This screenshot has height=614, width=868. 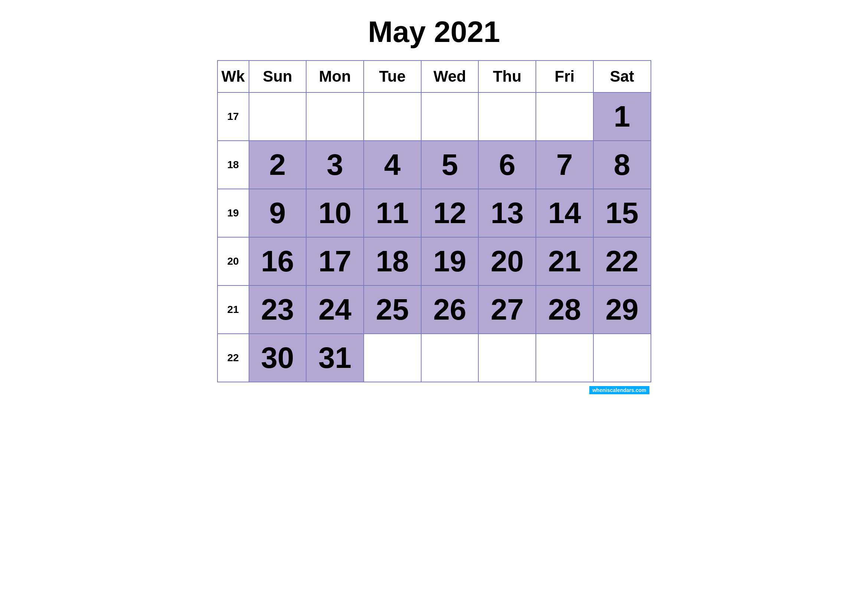 What do you see at coordinates (335, 76) in the screenshot?
I see `header-mon: Mon` at bounding box center [335, 76].